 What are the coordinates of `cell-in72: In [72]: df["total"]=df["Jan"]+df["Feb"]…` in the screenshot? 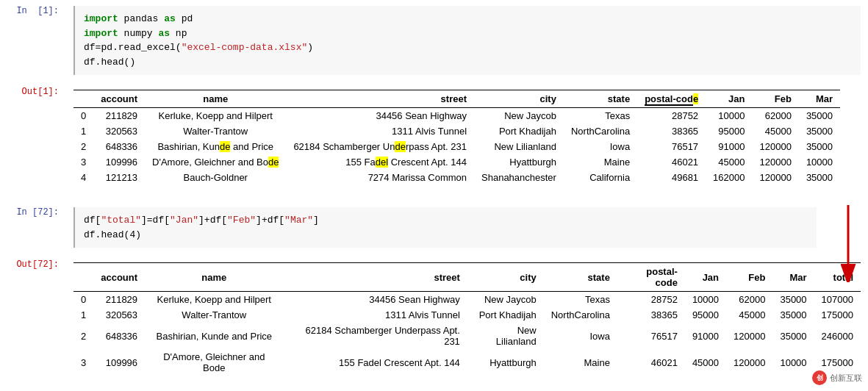 It's located at (434, 228).